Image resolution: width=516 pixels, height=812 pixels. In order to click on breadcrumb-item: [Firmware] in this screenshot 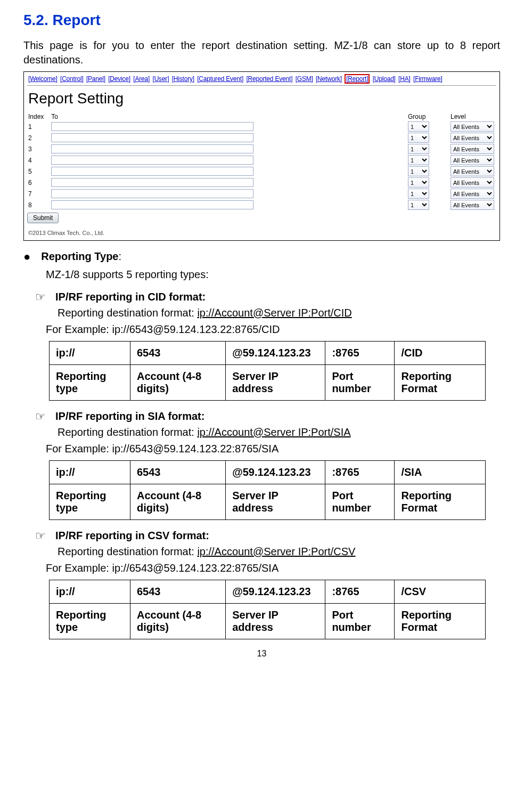, I will do `click(428, 79)`.